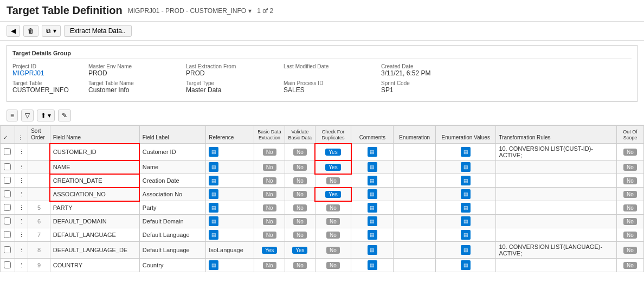 Image resolution: width=644 pixels, height=308 pixels. What do you see at coordinates (65, 116) in the screenshot?
I see `edit-button: ✎` at bounding box center [65, 116].